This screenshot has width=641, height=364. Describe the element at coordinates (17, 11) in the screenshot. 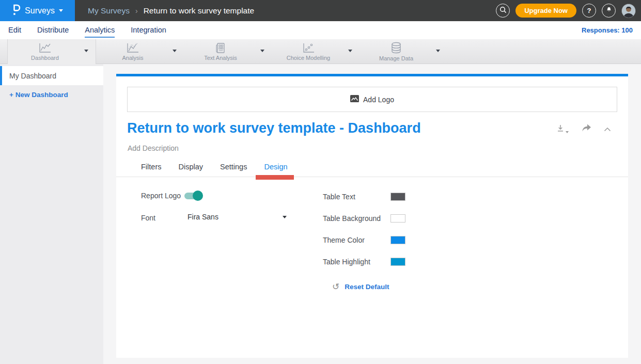

I see `questionpro-p-icon` at that location.